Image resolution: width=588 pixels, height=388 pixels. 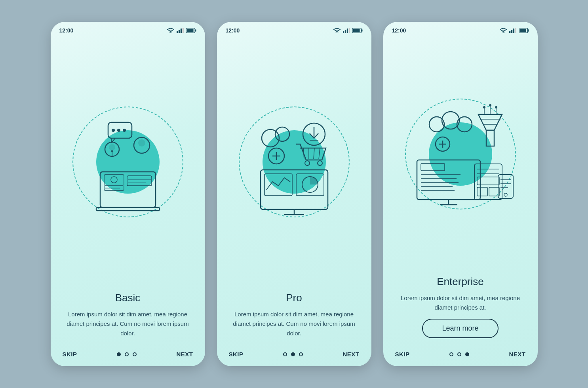 I want to click on status-time-basic: 12:00, so click(x=67, y=30).